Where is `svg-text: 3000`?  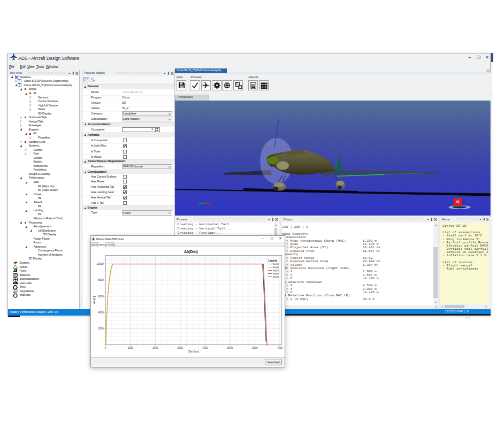 svg-text: 3000 is located at coordinates (180, 348).